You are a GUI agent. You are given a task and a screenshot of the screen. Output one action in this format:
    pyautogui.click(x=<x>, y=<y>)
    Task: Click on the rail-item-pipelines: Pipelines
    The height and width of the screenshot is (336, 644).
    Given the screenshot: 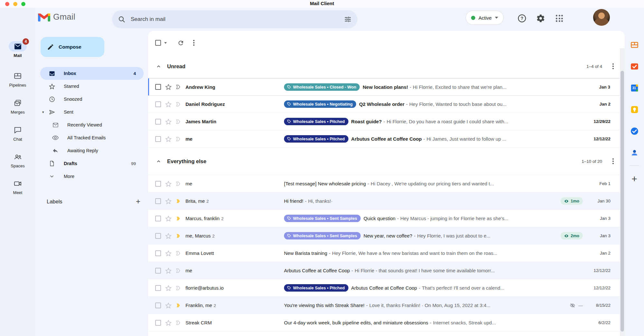 What is the action you would take?
    pyautogui.click(x=18, y=79)
    